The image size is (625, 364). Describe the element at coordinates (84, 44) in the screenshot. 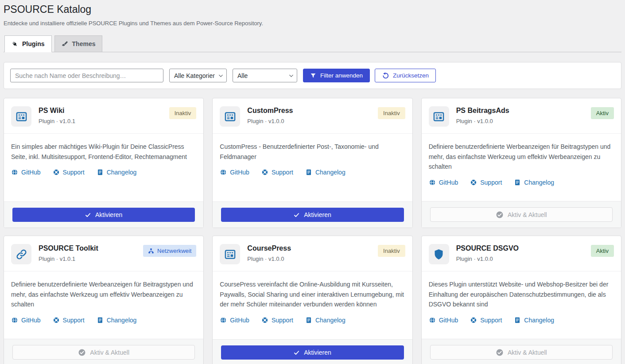

I see `tab-themes-label: Themes` at that location.